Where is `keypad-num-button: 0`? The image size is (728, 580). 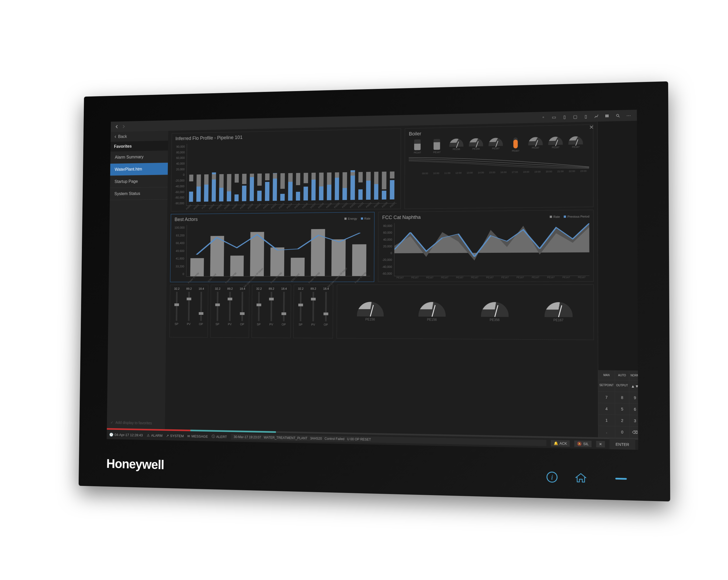
keypad-num-button: 0 is located at coordinates (622, 432).